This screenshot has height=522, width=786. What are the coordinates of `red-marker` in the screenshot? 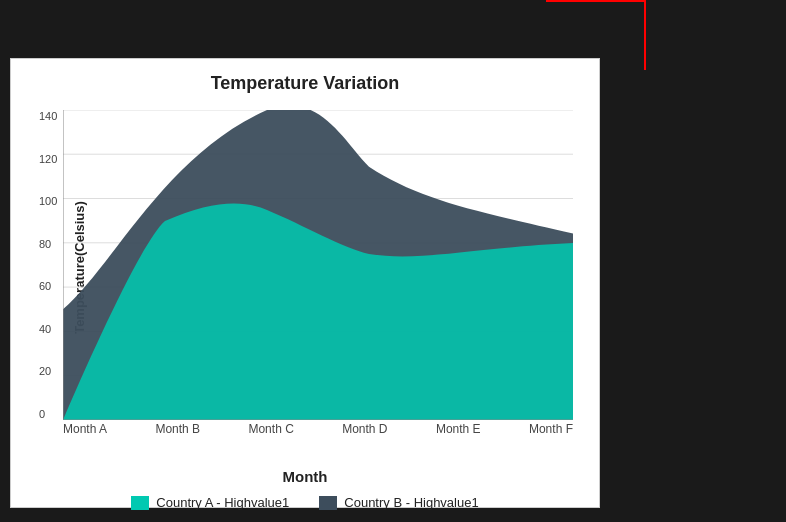 It's located at (596, 35).